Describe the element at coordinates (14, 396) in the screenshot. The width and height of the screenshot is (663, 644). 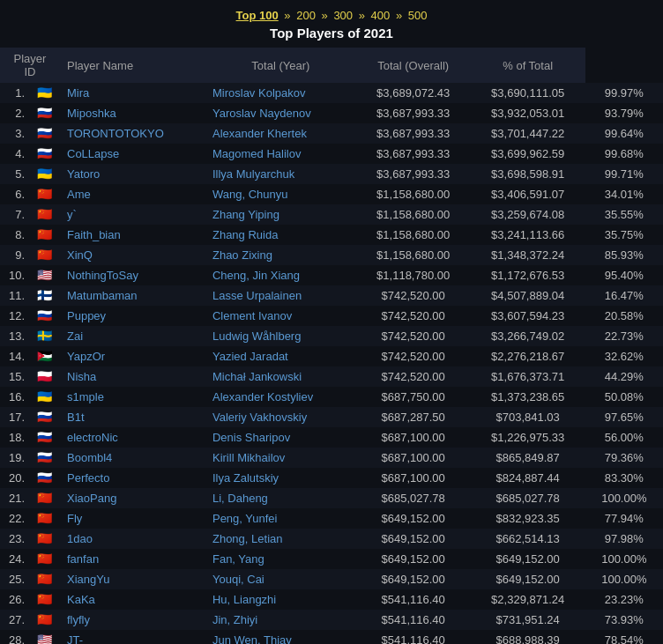
I see `rank-cell: 16.` at that location.